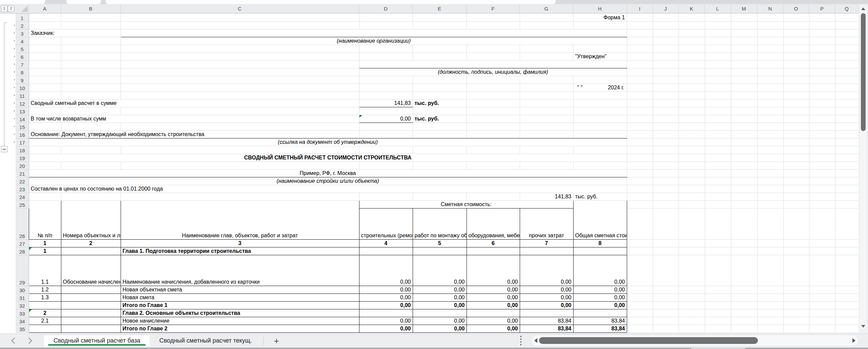 Image resolution: width=868 pixels, height=349 pixels. What do you see at coordinates (493, 305) in the screenshot?
I see `cell-F32: 0,00` at bounding box center [493, 305].